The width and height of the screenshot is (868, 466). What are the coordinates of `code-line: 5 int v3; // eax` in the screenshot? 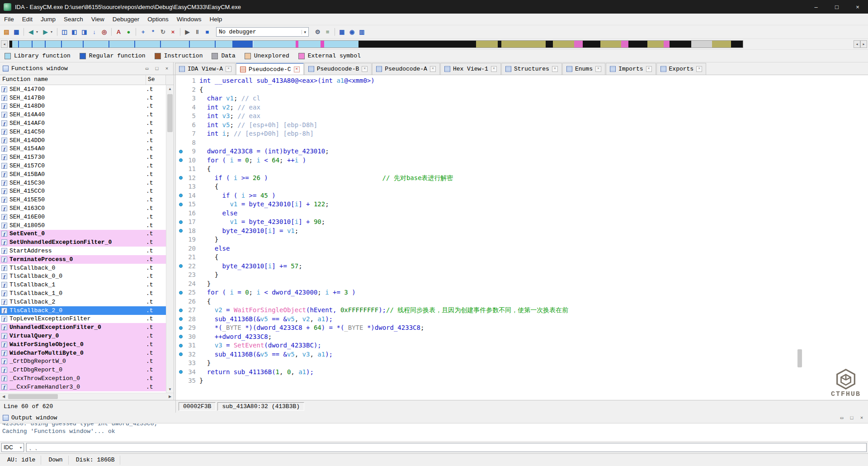 It's located at (522, 116).